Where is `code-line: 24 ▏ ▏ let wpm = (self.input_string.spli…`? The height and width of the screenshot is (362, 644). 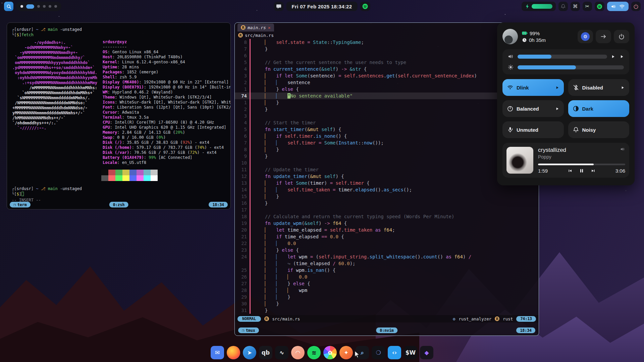
code-line: 24 ▏ ▏ let wpm = (self.input_string.spli… is located at coordinates (387, 257).